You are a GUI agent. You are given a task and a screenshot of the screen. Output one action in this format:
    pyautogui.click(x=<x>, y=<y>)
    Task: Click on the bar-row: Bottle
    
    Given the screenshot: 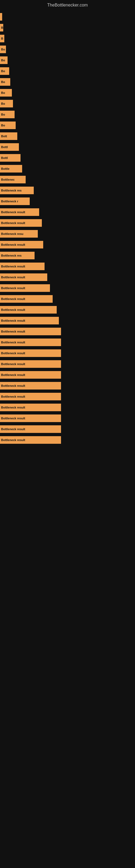 What is the action you would take?
    pyautogui.click(x=68, y=168)
    